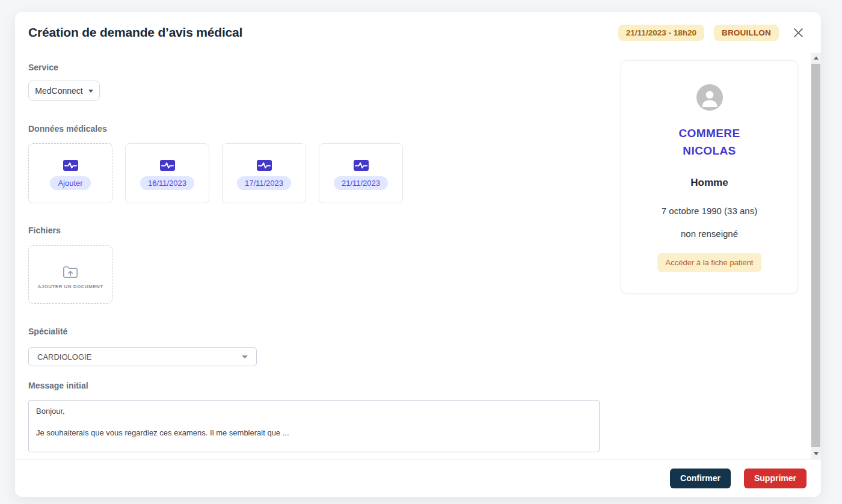  Describe the element at coordinates (321, 67) in the screenshot. I see `service-label: Service` at that location.